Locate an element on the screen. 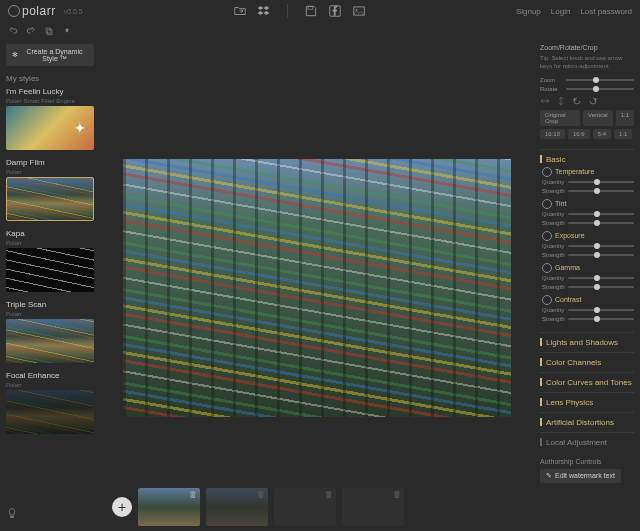 This screenshot has height=531, width=640. preset-16-10: 16:10 is located at coordinates (552, 134).